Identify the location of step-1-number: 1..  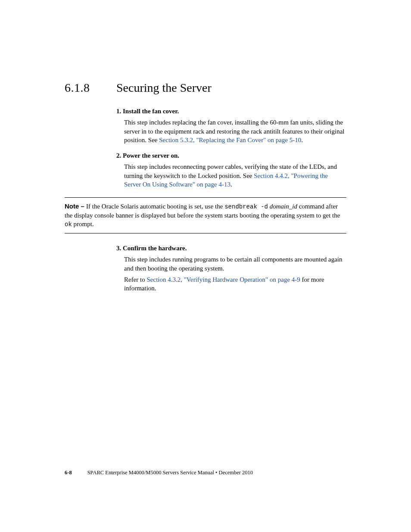
(119, 111).